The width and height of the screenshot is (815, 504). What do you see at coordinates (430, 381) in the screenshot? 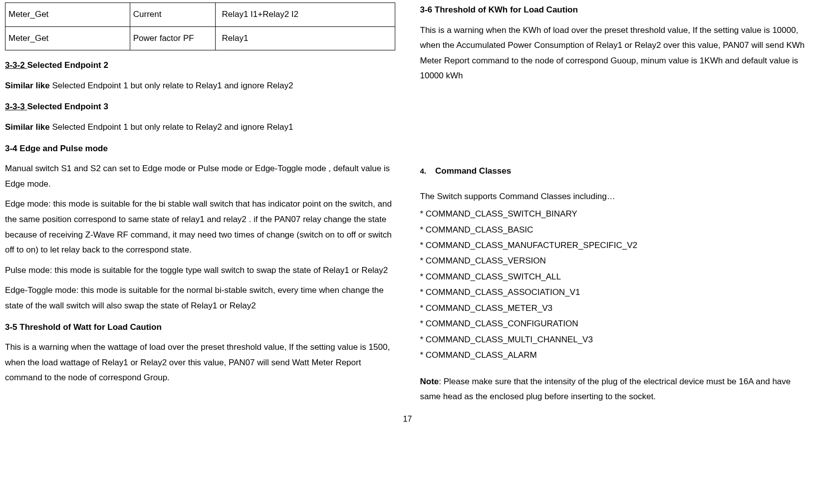
I see `note-label: Note` at bounding box center [430, 381].